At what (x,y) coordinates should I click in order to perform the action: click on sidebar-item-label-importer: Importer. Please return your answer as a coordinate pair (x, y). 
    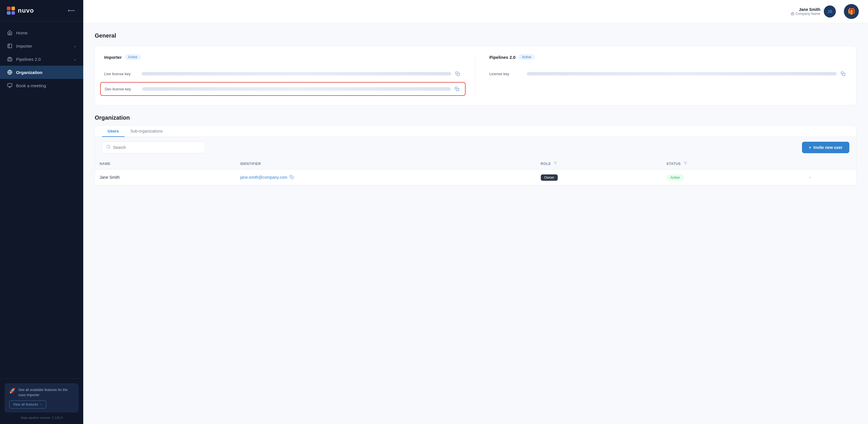
    Looking at the image, I should click on (24, 46).